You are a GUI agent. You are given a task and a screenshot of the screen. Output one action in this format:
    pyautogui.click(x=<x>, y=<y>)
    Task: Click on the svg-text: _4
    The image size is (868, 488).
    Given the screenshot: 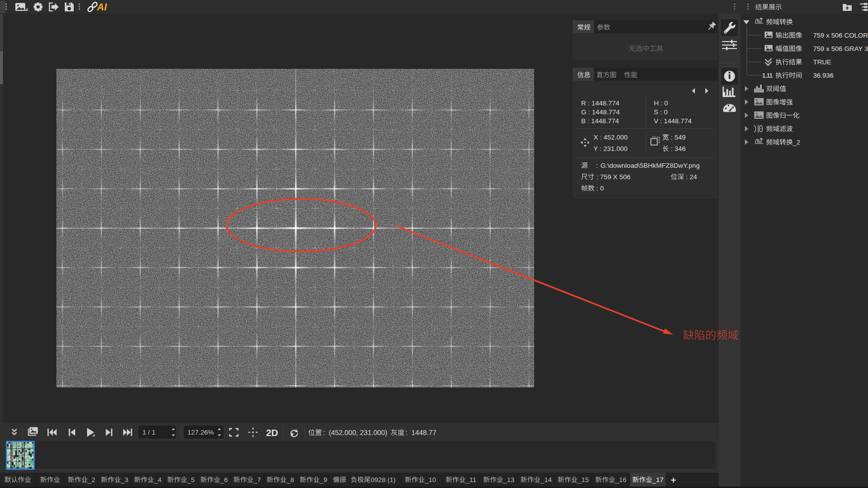 What is the action you would take?
    pyautogui.click(x=158, y=480)
    